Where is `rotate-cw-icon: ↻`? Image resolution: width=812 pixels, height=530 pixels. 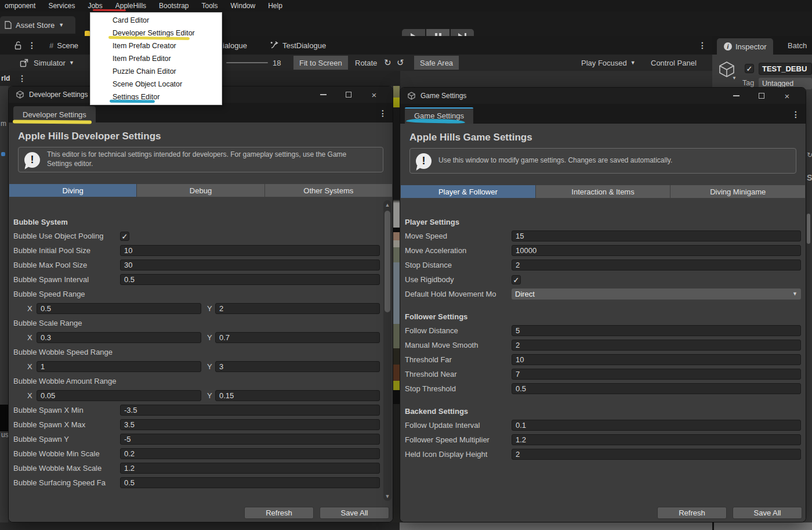
rotate-cw-icon: ↻ is located at coordinates (387, 63).